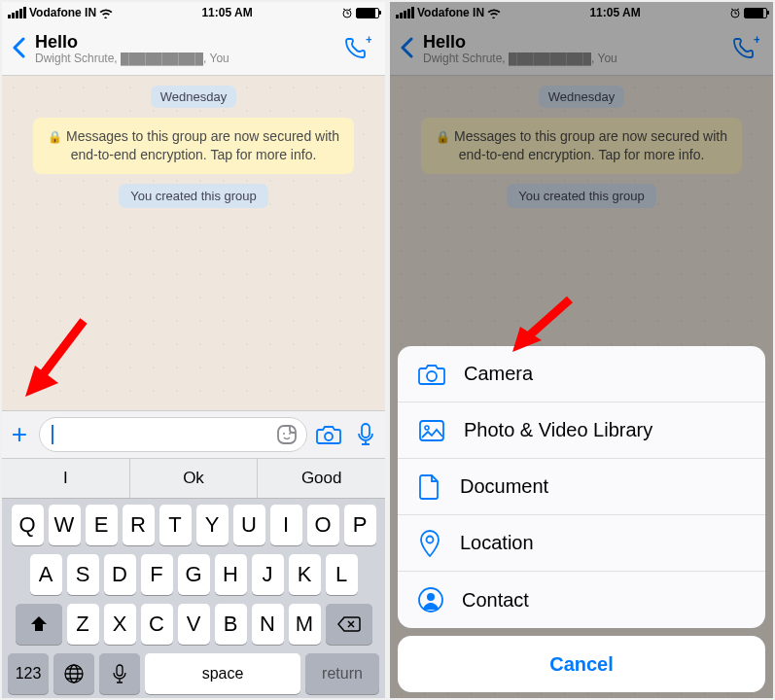 The image size is (775, 700). What do you see at coordinates (53, 435) in the screenshot?
I see `text-caret` at bounding box center [53, 435].